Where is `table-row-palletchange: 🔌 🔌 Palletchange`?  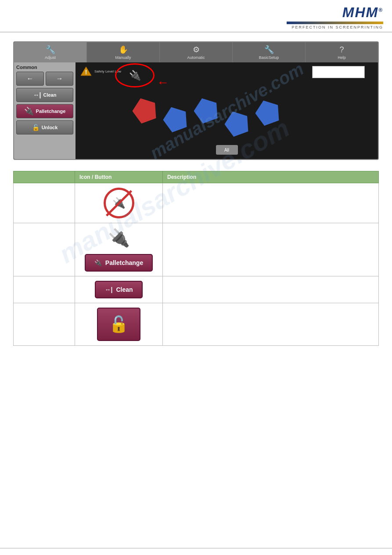
table-row-palletchange: 🔌 🔌 Palletchange is located at coordinates (196, 250).